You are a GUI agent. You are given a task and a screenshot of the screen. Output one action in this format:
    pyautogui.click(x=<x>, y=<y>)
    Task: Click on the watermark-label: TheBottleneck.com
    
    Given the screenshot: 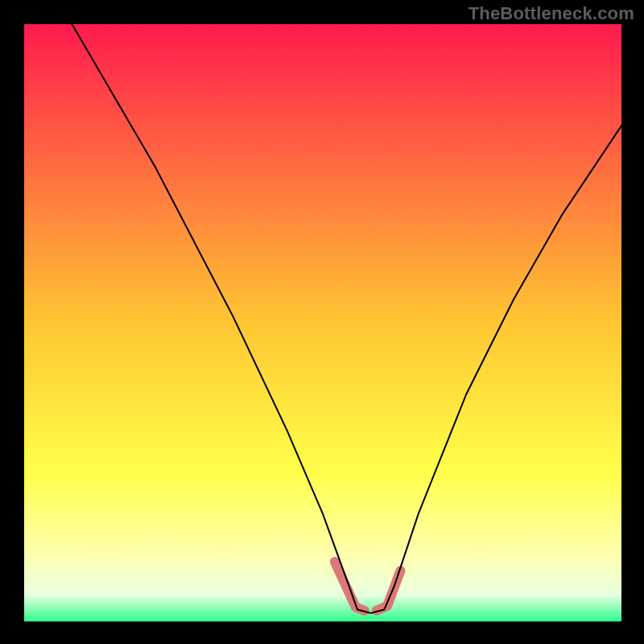 What is the action you would take?
    pyautogui.click(x=551, y=14)
    